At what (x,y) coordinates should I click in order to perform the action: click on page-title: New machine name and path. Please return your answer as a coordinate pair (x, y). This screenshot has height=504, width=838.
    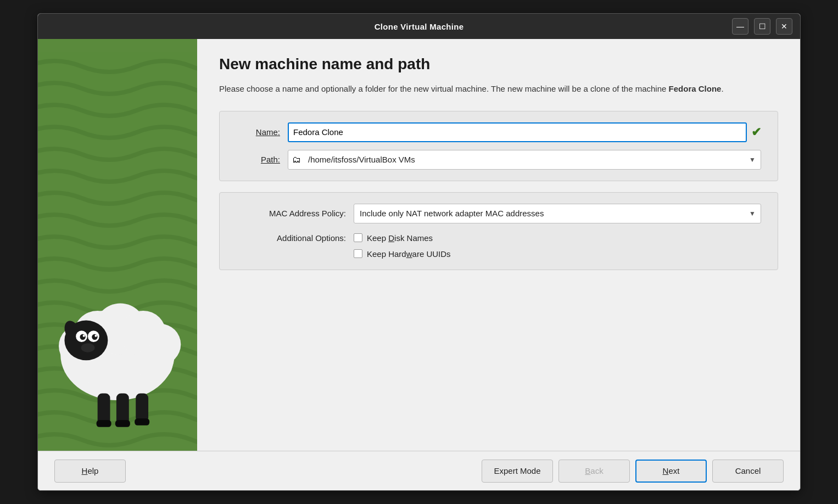
    Looking at the image, I should click on (499, 64).